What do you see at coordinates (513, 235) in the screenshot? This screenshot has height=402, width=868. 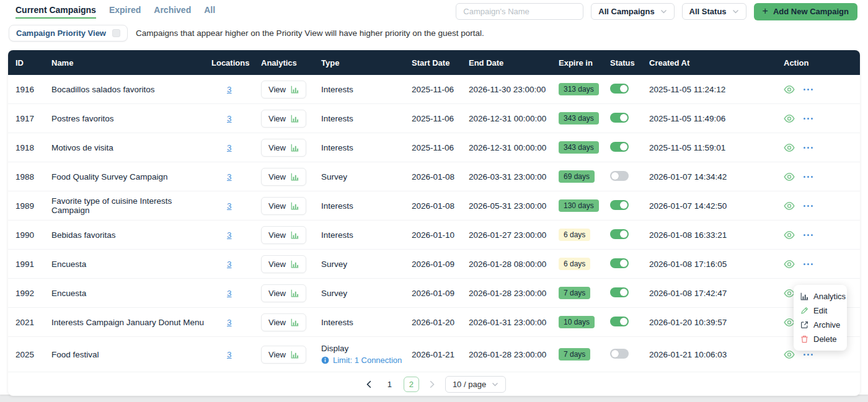 I see `end-date-cell: 2026-01-27 23:00:00` at bounding box center [513, 235].